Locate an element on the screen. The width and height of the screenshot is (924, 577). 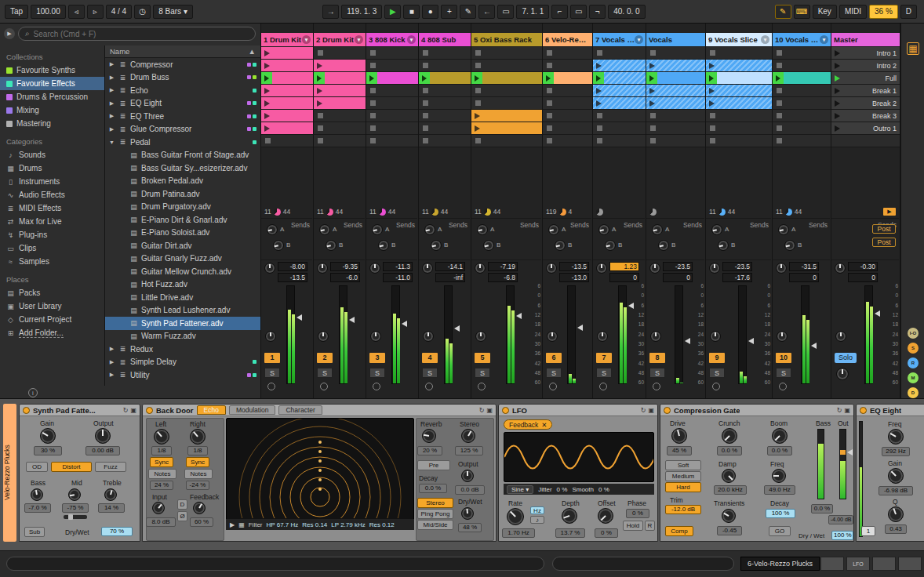
volume-value: -11.3 is located at coordinates (398, 267).